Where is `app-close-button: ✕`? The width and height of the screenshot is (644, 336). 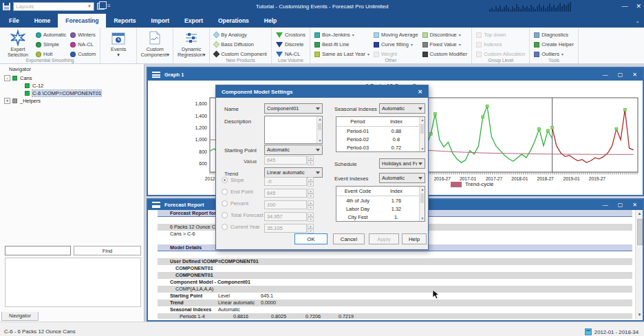 app-close-button: ✕ is located at coordinates (638, 6).